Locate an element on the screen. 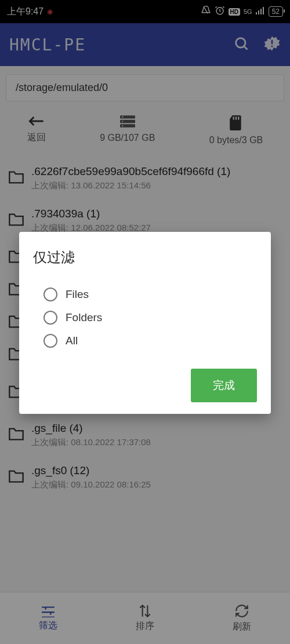 Image resolution: width=290 pixels, height=644 pixels. radio-group: Files Folders All is located at coordinates (145, 318).